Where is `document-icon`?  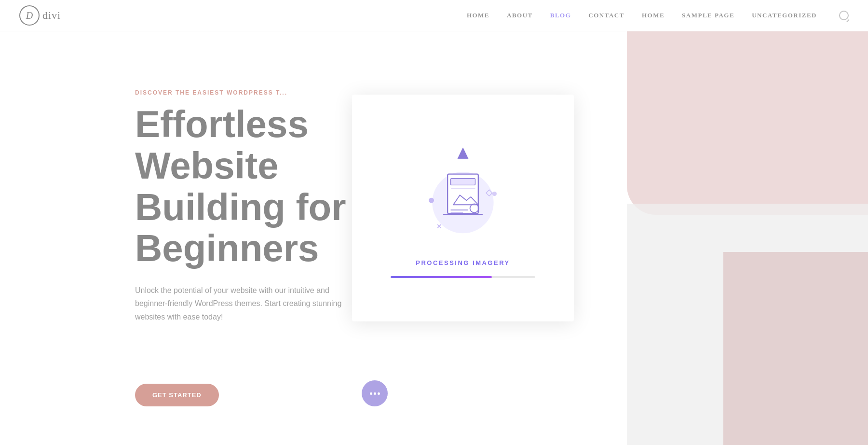 document-icon is located at coordinates (463, 192).